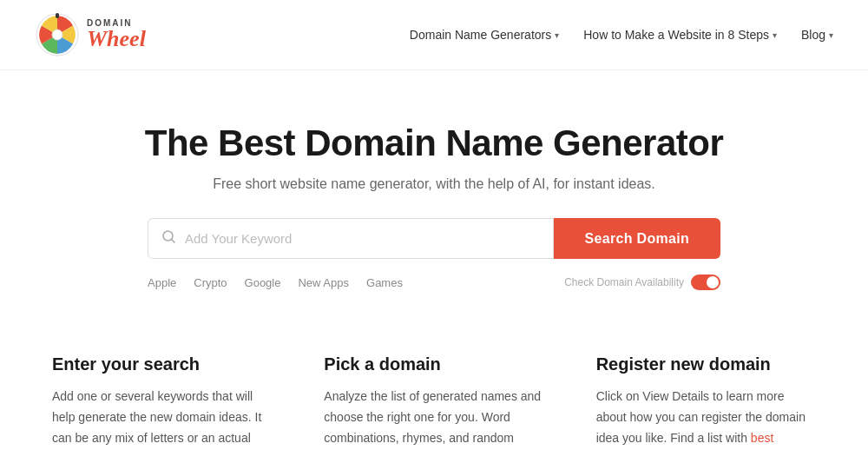 This screenshot has height=450, width=868. I want to click on nav-item-how-to: How to Make a Website in 8 Steps ▾, so click(681, 35).